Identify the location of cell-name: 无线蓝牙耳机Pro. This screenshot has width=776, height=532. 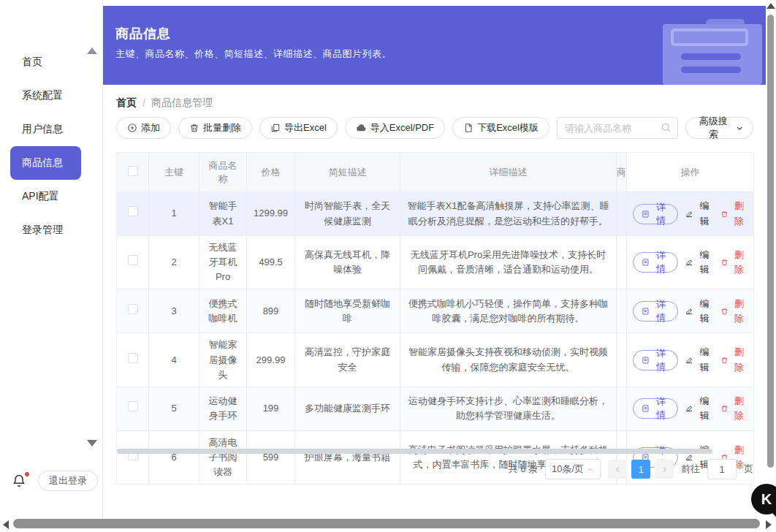
(224, 263).